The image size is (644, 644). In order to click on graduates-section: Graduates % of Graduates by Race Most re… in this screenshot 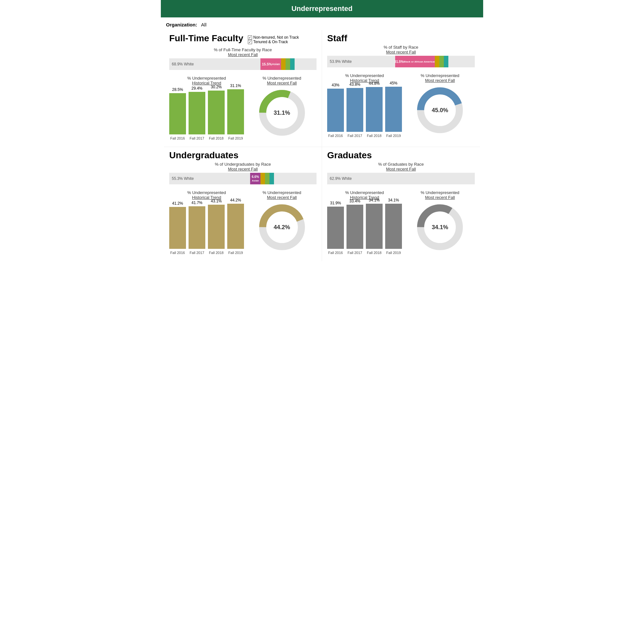, I will do `click(401, 204)`.